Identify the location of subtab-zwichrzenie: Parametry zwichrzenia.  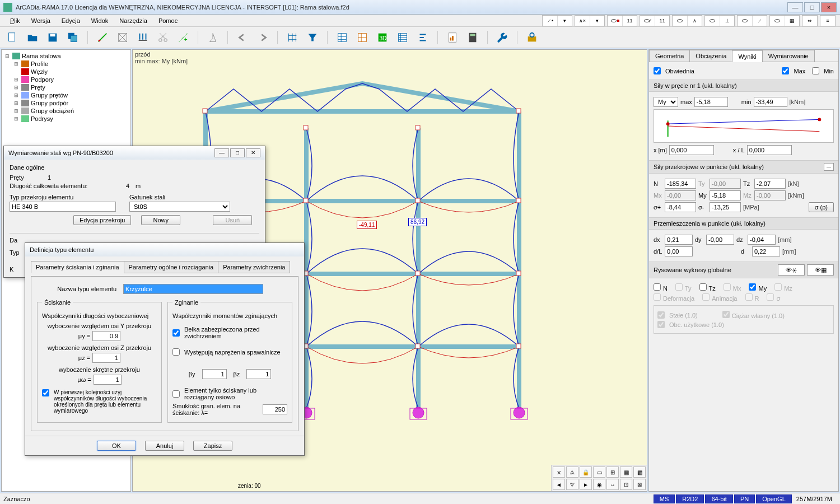
(254, 267).